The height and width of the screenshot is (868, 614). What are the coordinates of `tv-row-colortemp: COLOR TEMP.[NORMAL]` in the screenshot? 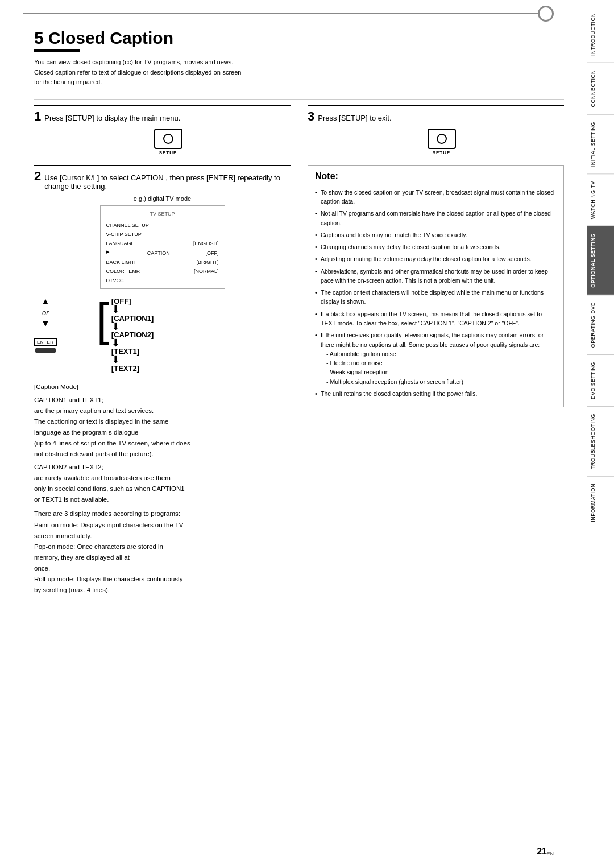 It's located at (163, 271).